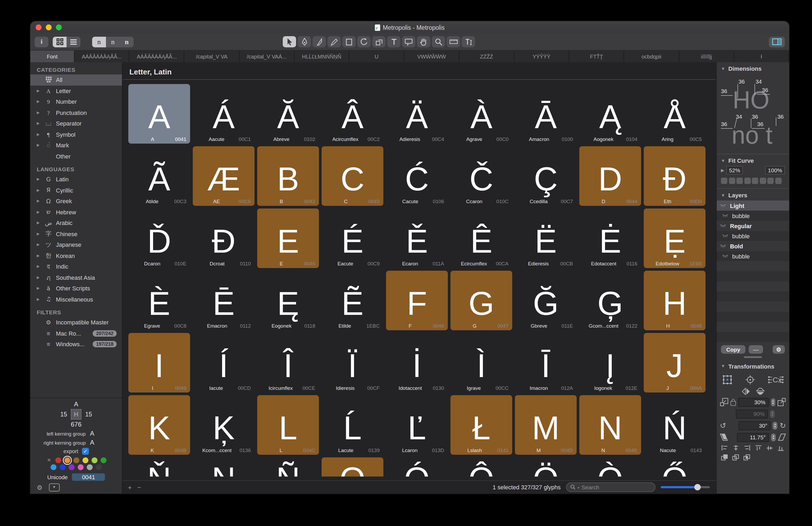  What do you see at coordinates (76, 277) in the screenshot?
I see `sidebar-item-southeast-asia: ▶ฦSoutheast Asia` at bounding box center [76, 277].